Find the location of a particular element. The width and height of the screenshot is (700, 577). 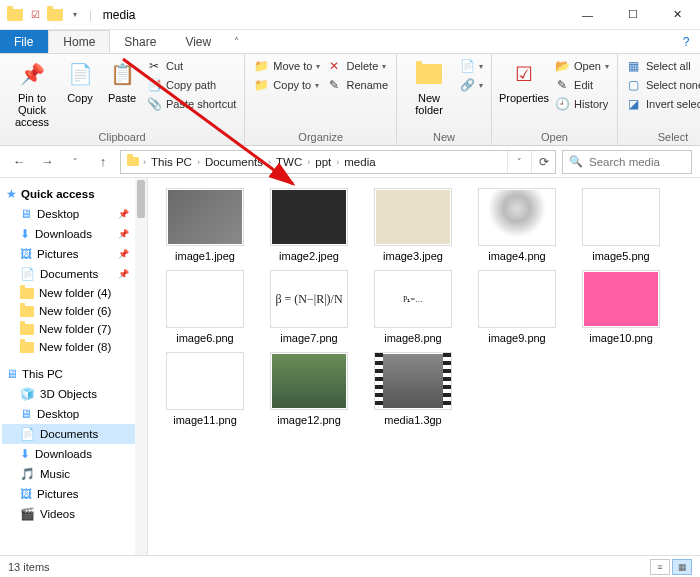

breadcrumb-thispc: This PC is located at coordinates (172, 162).